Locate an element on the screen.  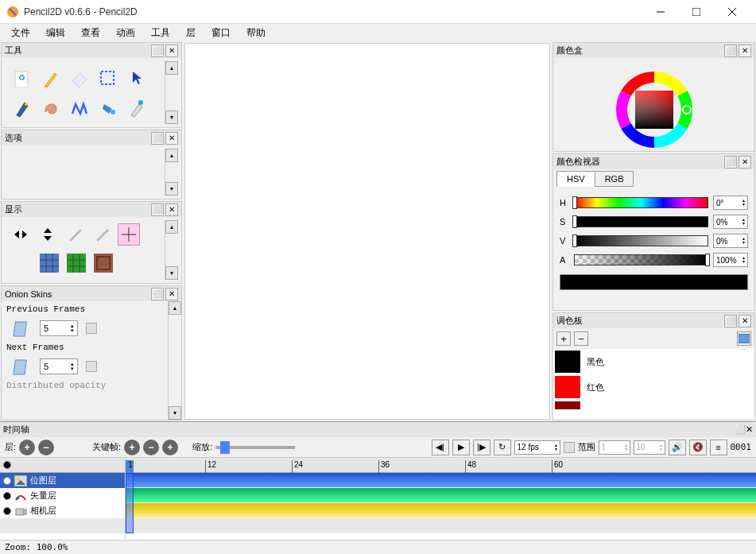
sound-off-button: 🔇 is located at coordinates (698, 447).